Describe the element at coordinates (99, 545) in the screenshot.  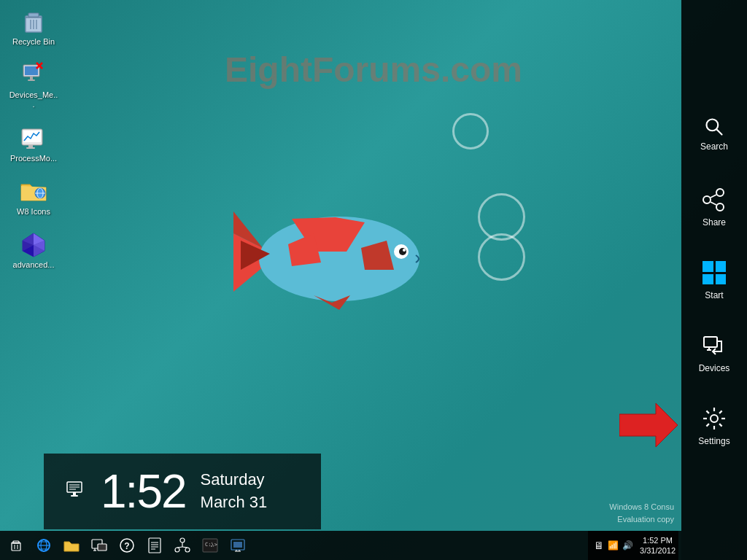
I see `taskbar-remote` at that location.